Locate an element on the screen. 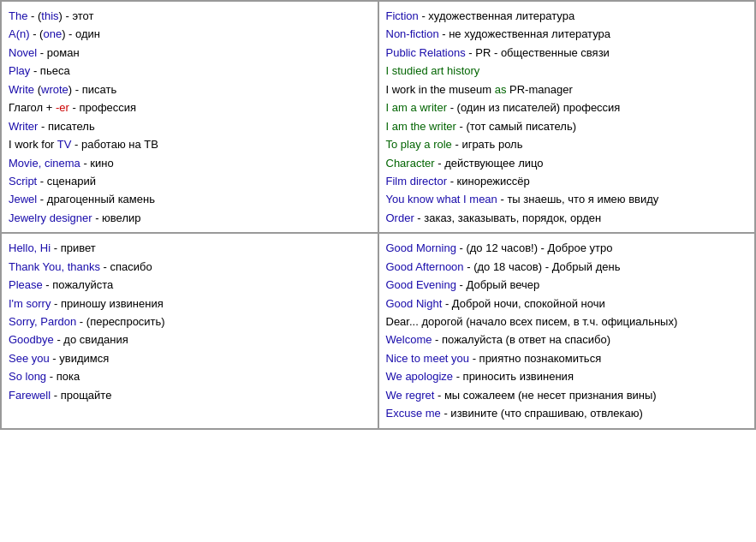  vocabulary-text: Non-fiction is located at coordinates (413, 34).